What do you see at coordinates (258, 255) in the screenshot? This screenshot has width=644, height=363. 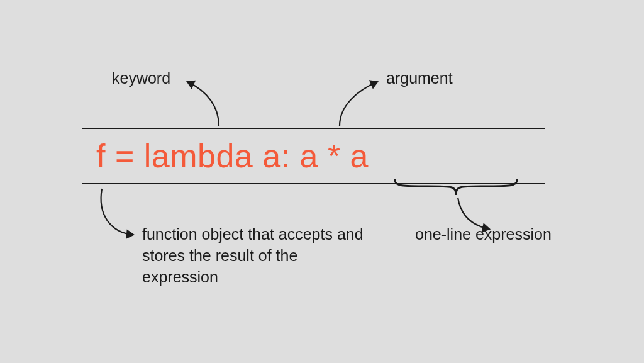 I see `label-function-object: function object that accepts and stores …` at bounding box center [258, 255].